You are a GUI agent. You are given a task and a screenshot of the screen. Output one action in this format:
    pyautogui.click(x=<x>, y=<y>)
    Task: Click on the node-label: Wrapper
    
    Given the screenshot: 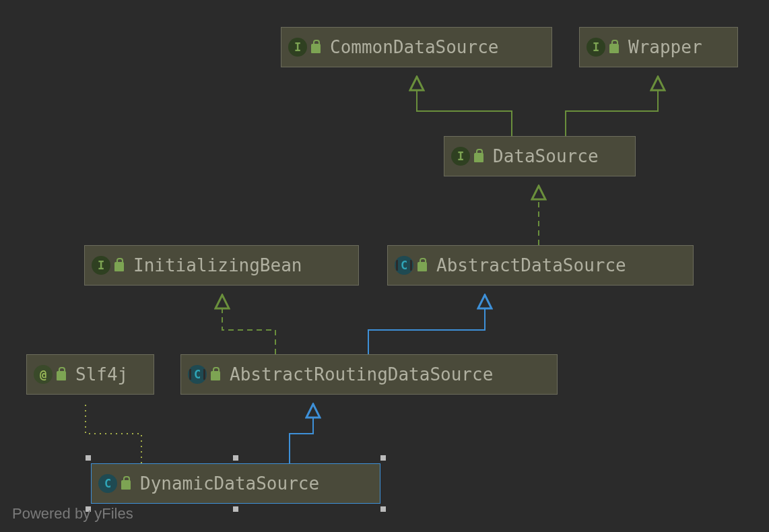 What is the action you would take?
    pyautogui.click(x=665, y=47)
    